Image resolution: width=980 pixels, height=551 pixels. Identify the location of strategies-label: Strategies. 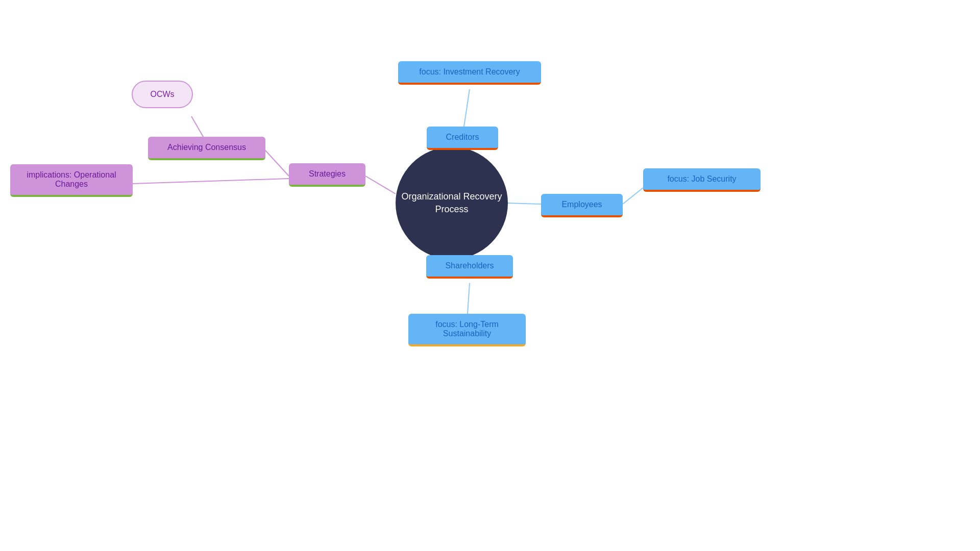
(327, 174).